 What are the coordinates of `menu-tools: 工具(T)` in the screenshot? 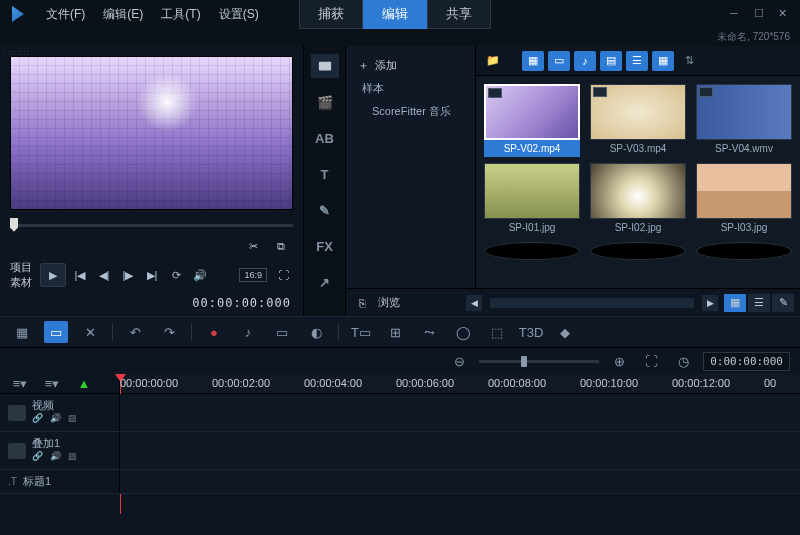 It's located at (180, 14).